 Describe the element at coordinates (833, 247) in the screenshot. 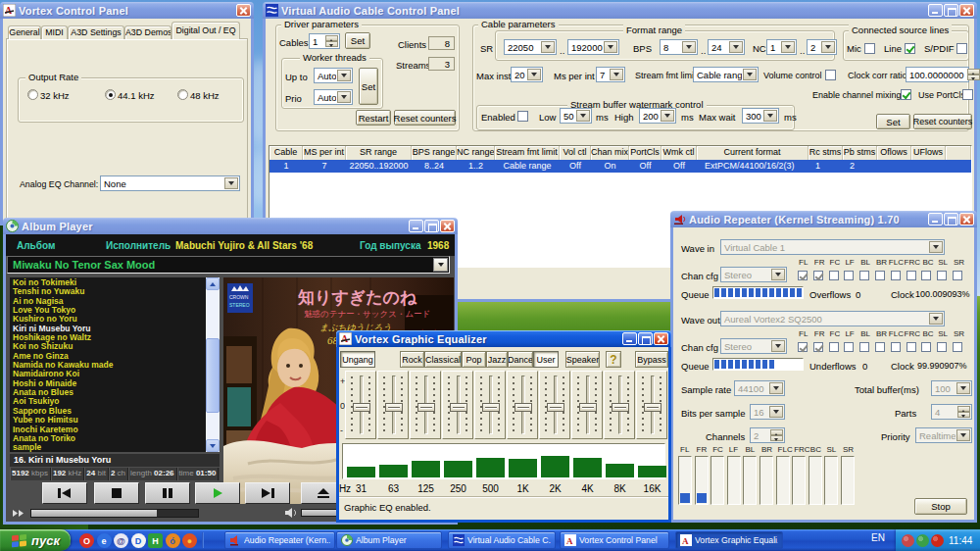

I see `wave-in-select: Virtual Cable 1` at that location.